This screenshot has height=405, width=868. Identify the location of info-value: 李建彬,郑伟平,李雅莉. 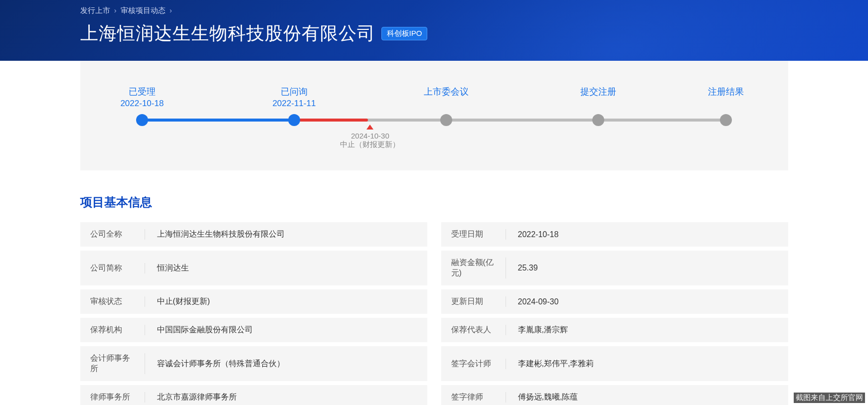
(642, 364).